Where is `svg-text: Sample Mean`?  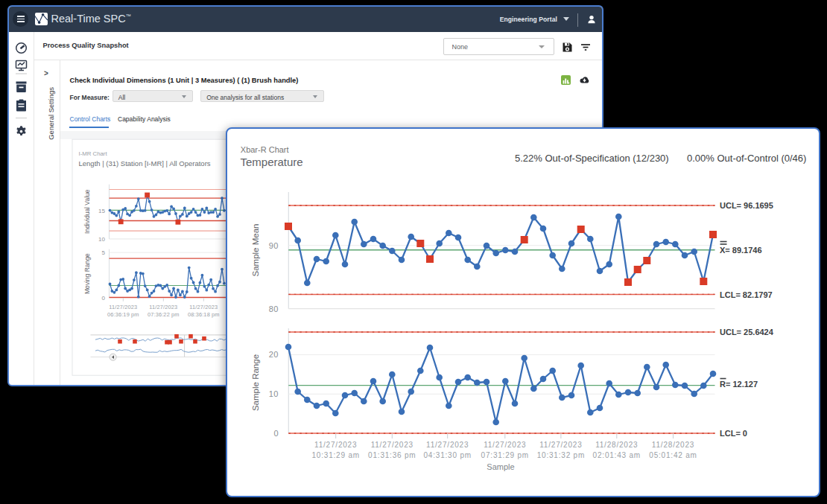 svg-text: Sample Mean is located at coordinates (256, 250).